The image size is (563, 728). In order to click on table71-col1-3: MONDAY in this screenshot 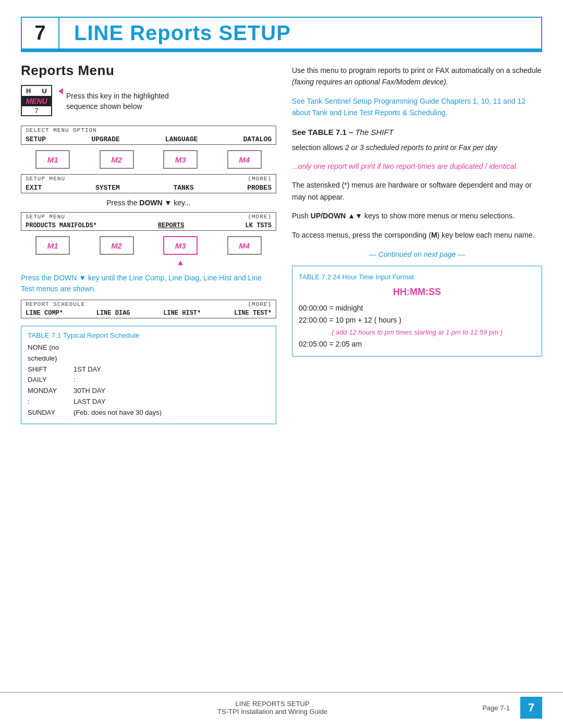, I will do `click(48, 391)`.